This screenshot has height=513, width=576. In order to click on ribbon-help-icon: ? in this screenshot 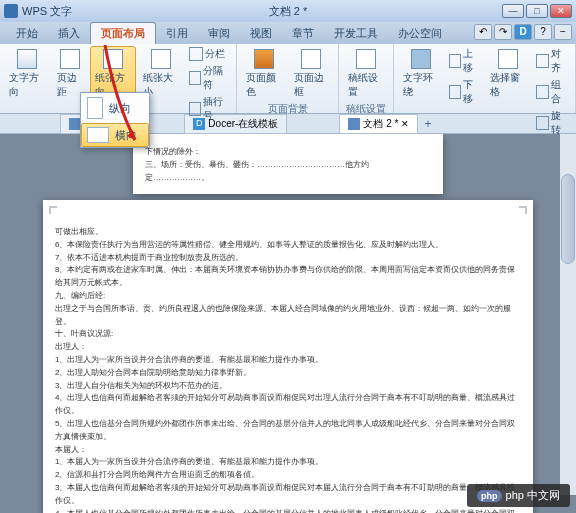, I will do `click(543, 32)`.